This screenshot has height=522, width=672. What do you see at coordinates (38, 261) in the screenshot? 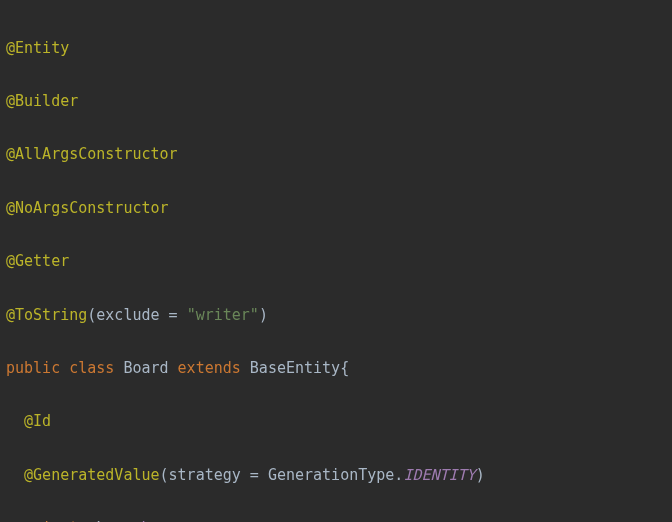
I see `annotation: @Getter` at bounding box center [38, 261].